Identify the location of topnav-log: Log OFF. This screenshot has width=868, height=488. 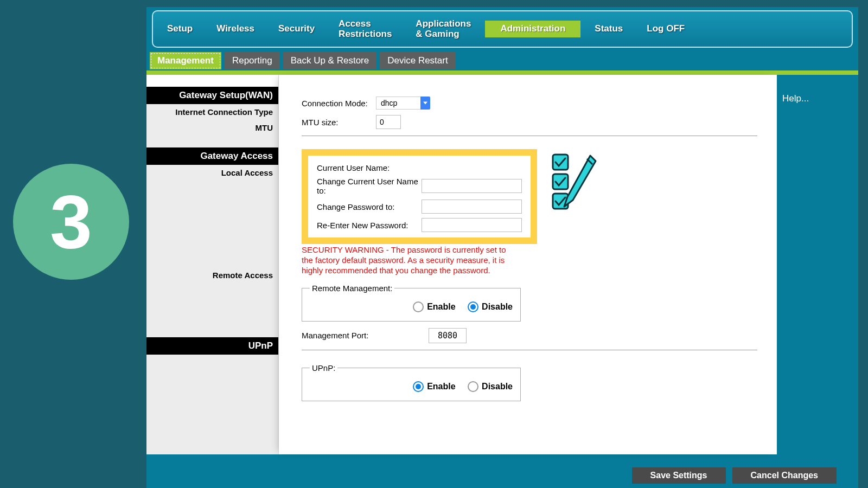
(666, 29).